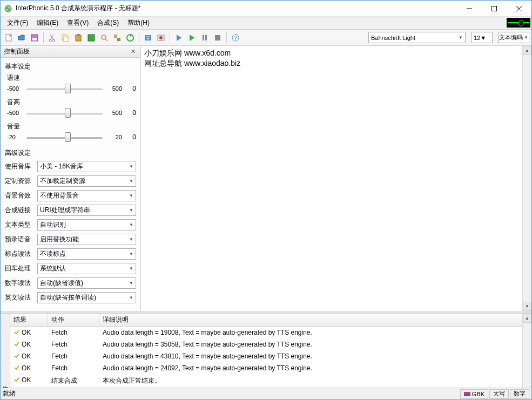 Image resolution: width=532 pixels, height=400 pixels. Describe the element at coordinates (179, 38) in the screenshot. I see `play-icon` at that location.